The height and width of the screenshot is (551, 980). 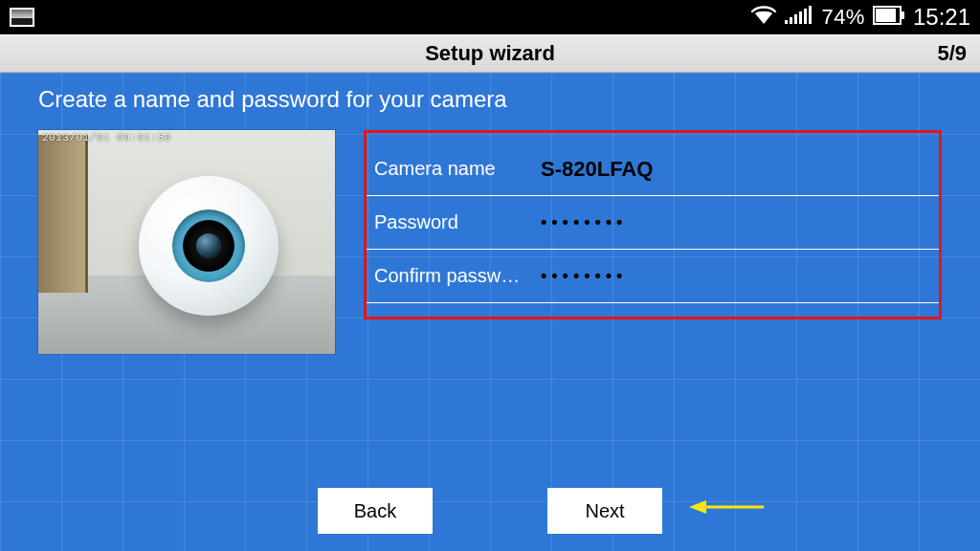 What do you see at coordinates (455, 276) in the screenshot?
I see `confirm-password-label: Confirm passw…` at bounding box center [455, 276].